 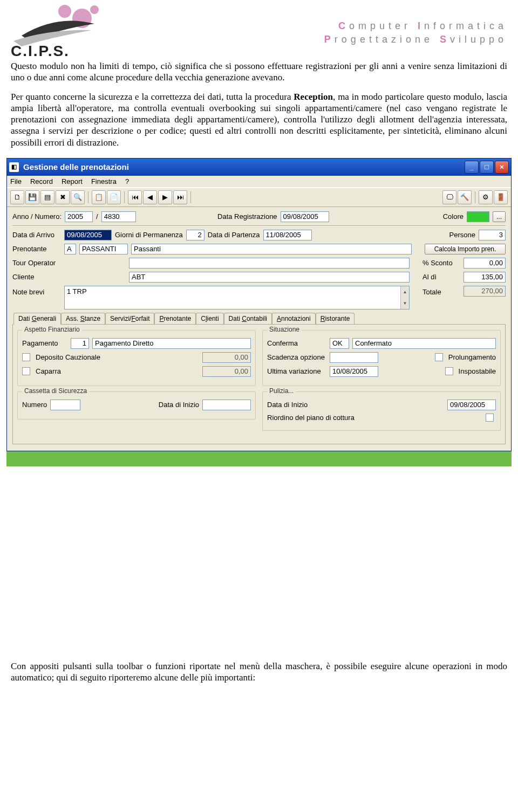 I want to click on tab-clienti: Clienti, so click(x=209, y=318).